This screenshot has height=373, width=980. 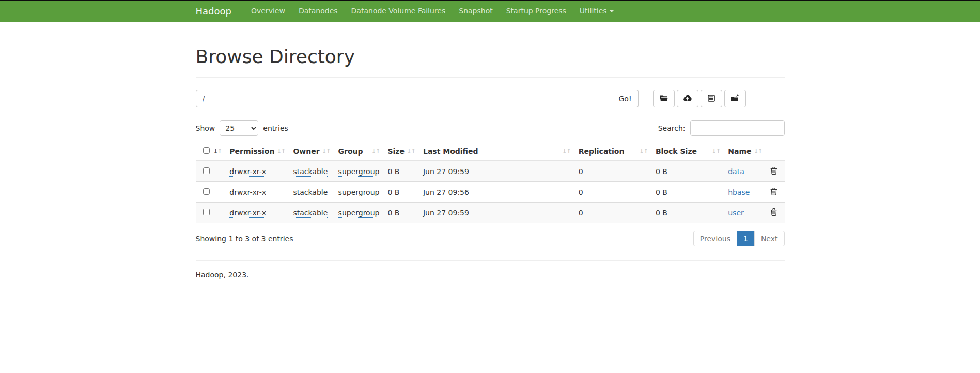 I want to click on header-name-label: Name, so click(x=740, y=151).